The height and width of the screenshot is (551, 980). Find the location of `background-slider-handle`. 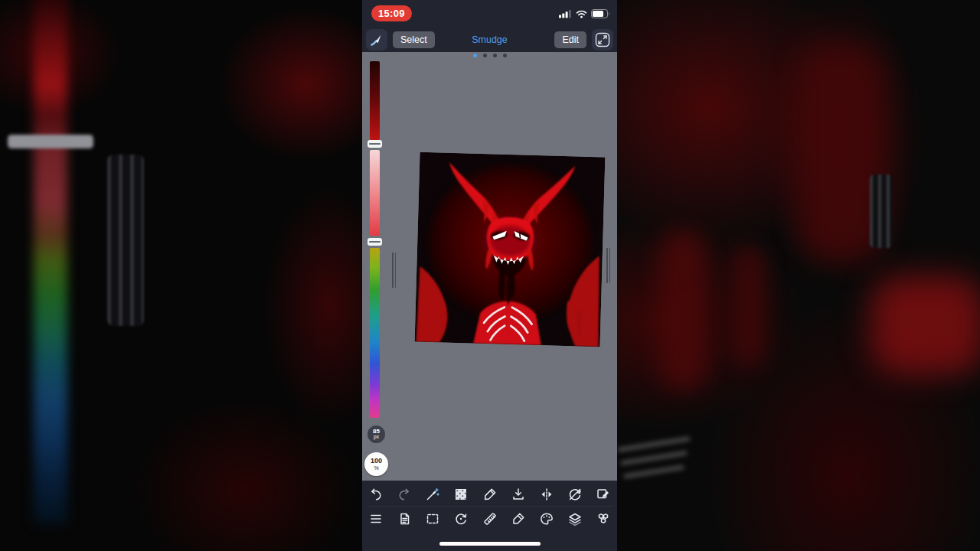

background-slider-handle is located at coordinates (51, 142).